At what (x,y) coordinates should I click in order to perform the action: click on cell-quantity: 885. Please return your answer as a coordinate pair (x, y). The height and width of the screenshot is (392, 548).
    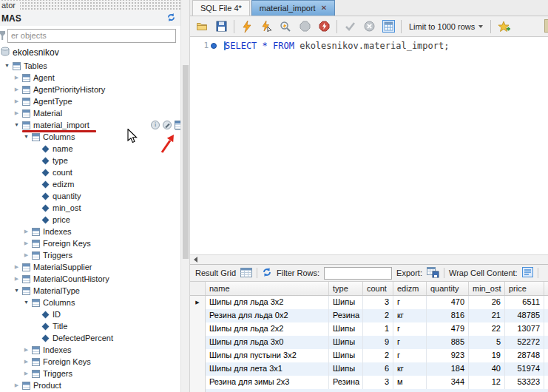
    Looking at the image, I should click on (448, 342).